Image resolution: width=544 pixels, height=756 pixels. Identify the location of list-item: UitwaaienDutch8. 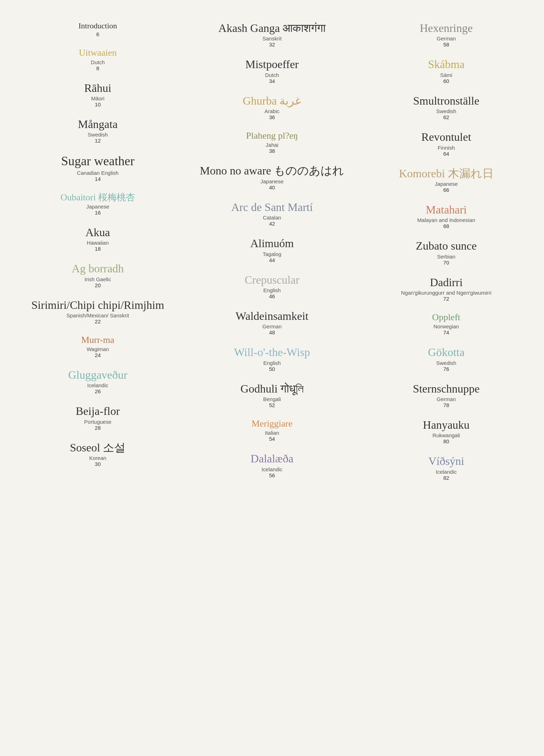
(98, 59).